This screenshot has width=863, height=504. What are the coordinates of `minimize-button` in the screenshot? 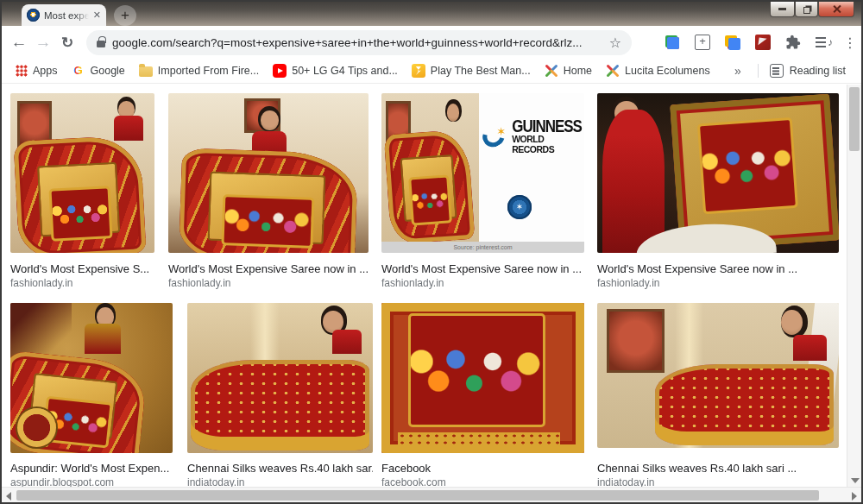 It's located at (782, 9).